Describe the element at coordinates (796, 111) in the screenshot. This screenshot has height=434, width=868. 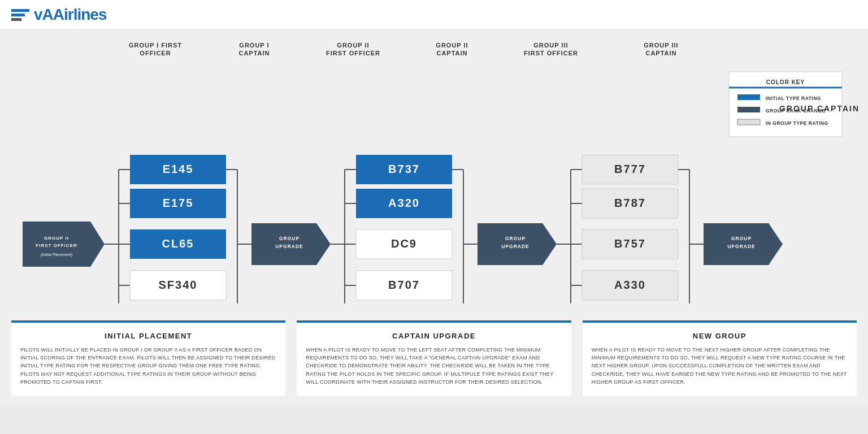
I see `key-label-rank: GROUP RANK CHANGE` at that location.